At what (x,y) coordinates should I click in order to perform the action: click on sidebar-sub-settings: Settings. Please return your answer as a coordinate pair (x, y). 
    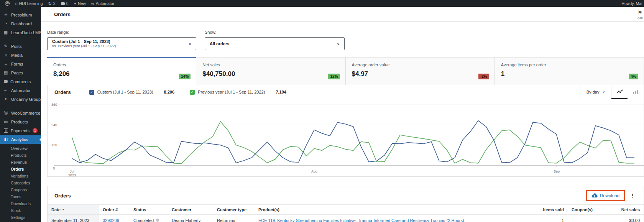
    Looking at the image, I should click on (21, 217).